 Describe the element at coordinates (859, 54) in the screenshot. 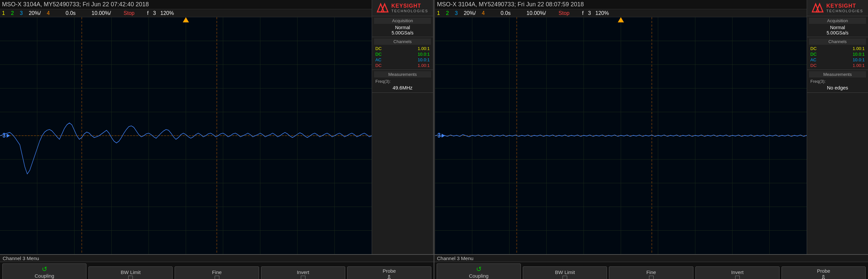

I see `ch2-scale-val-2: 10.0:1` at that location.